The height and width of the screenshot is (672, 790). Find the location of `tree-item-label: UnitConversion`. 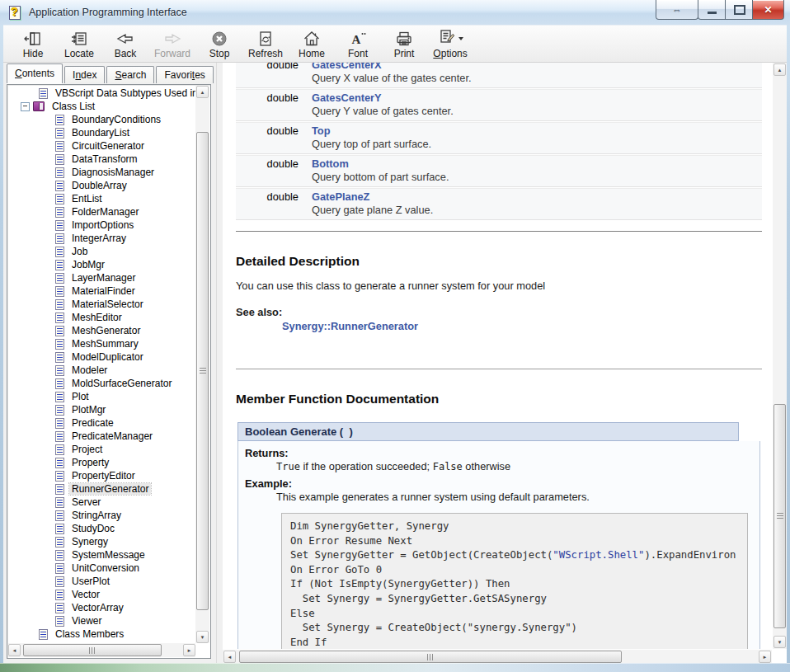

tree-item-label: UnitConversion is located at coordinates (106, 568).